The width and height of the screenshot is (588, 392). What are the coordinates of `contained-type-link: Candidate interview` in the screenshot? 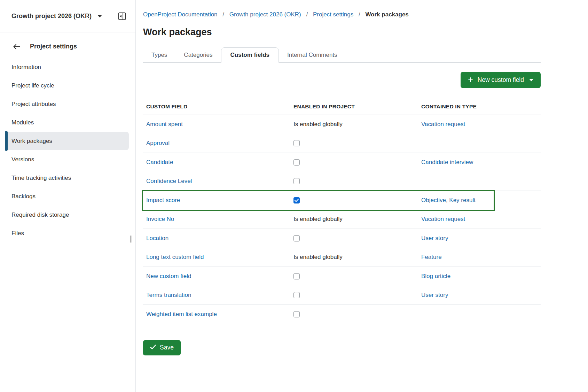 It's located at (447, 162).